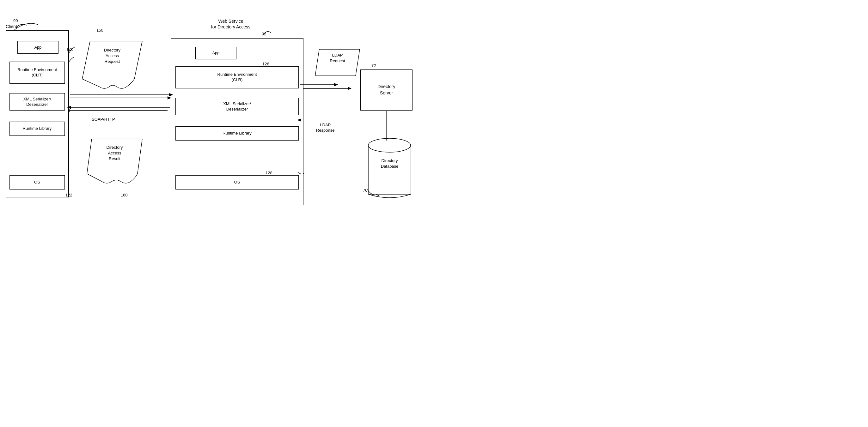 The image size is (868, 427). Describe the element at coordinates (269, 173) in the screenshot. I see `ref-128: 128` at that location.